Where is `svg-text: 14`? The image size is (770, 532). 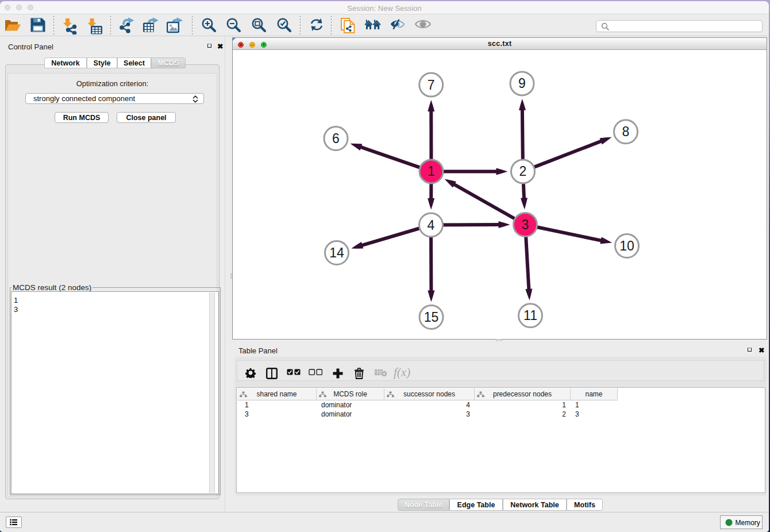 svg-text: 14 is located at coordinates (337, 253).